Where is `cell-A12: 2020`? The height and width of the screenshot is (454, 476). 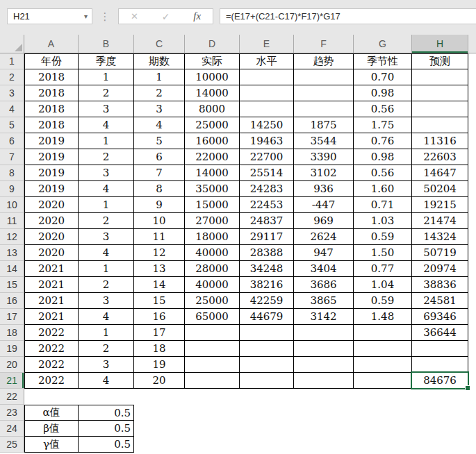
cell-A12: 2020 is located at coordinates (51, 237).